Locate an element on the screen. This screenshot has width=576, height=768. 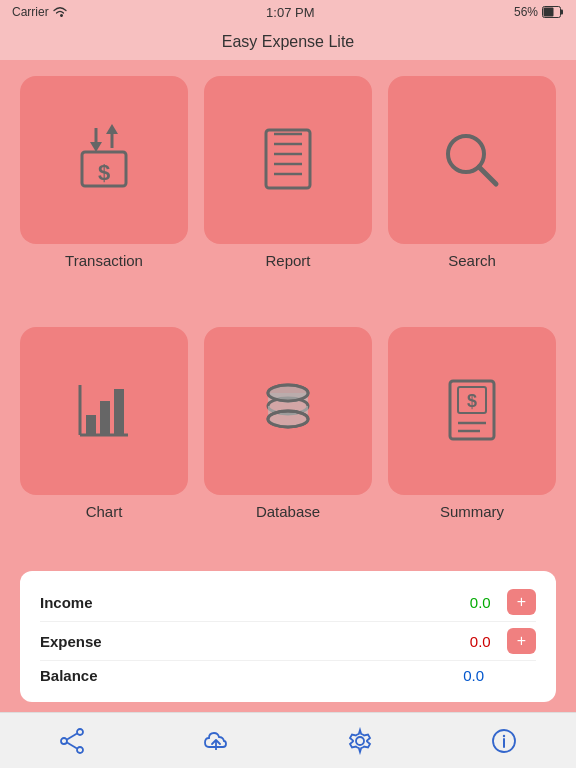
expense-value: 0.0 is located at coordinates (480, 642).